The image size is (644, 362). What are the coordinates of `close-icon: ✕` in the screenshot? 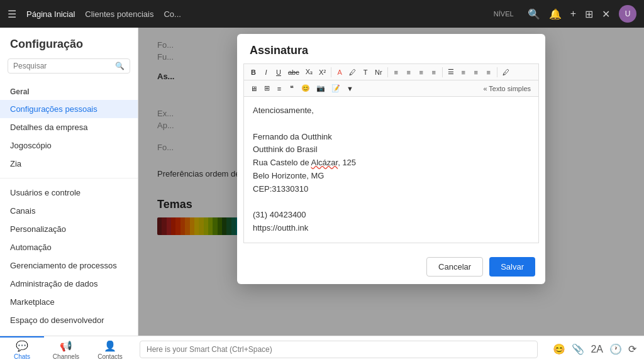 It's located at (606, 14).